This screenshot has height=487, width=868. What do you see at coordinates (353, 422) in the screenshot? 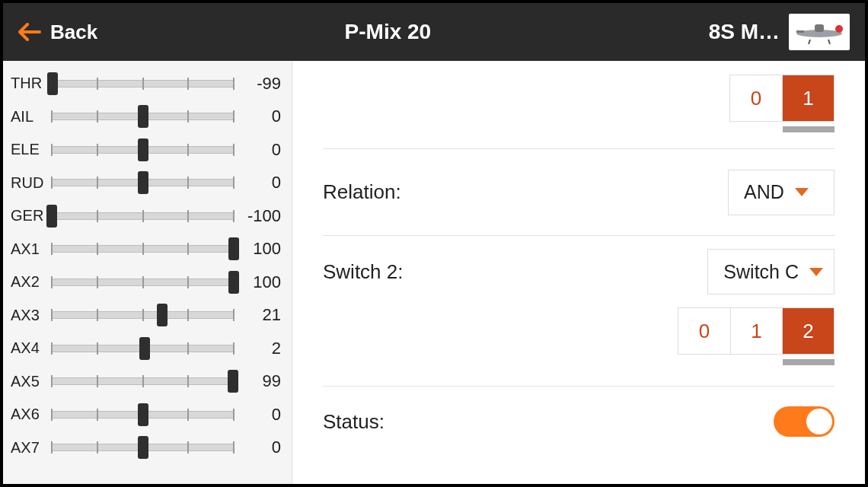
I see `status-label: Status:` at bounding box center [353, 422].